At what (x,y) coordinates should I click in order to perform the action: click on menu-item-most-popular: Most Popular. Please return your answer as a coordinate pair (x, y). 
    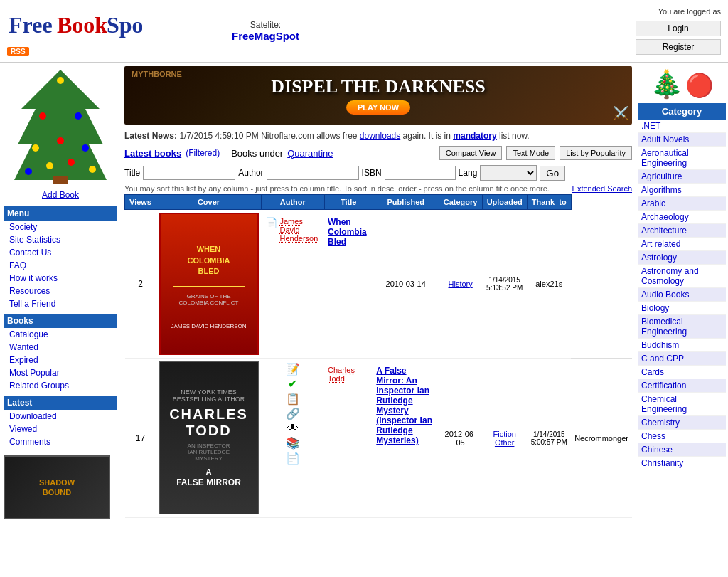
    Looking at the image, I should click on (60, 373).